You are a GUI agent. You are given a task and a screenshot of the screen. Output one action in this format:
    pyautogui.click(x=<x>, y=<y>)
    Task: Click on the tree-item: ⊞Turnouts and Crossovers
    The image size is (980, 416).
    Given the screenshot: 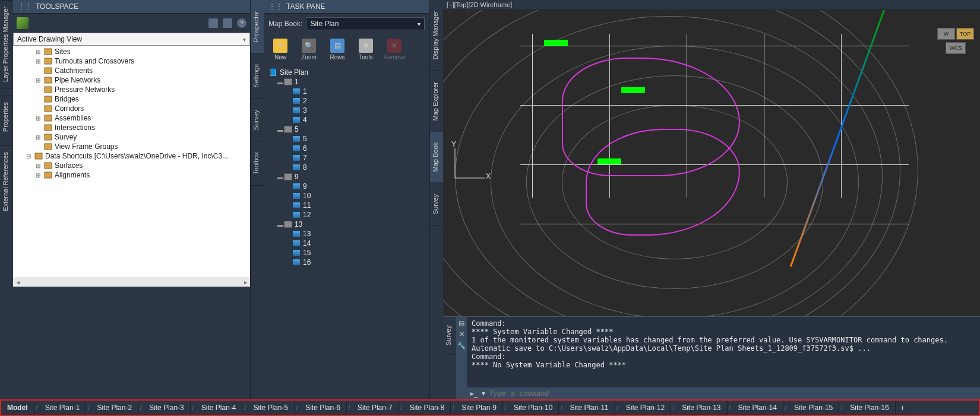 What is the action you would take?
    pyautogui.click(x=132, y=61)
    